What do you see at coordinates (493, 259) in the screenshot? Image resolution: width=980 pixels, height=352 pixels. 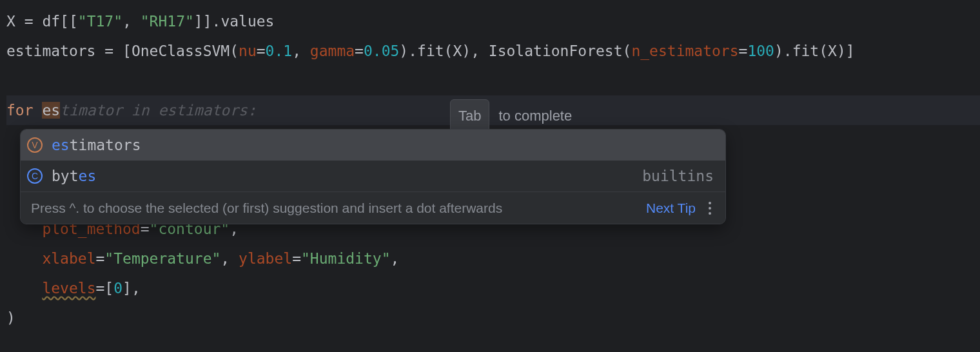 I see `code-line: xlabel="Temperature", ylabel="Humidity",` at bounding box center [493, 259].